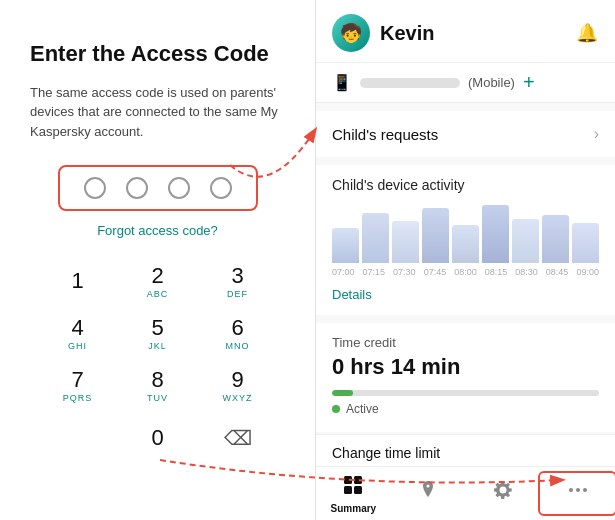 Image resolution: width=615 pixels, height=520 pixels. What do you see at coordinates (466, 32) in the screenshot?
I see `right-header: 🧒 Kevin 🔔` at bounding box center [466, 32].